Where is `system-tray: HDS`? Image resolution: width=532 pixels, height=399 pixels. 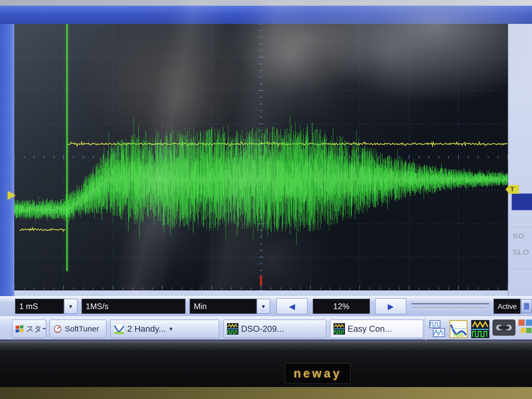 system-tray: HDS is located at coordinates (478, 328).